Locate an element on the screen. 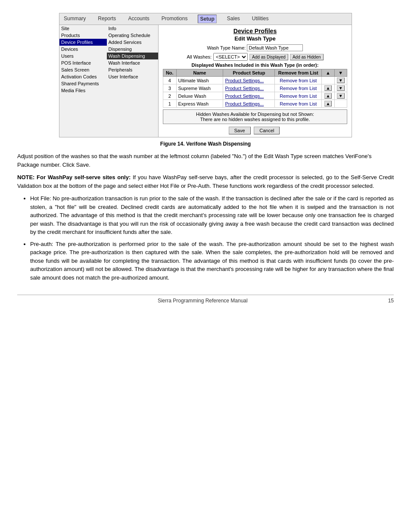 This screenshot has width=411, height=532. figure-caption: Figure 14. Verifone Wash Dispensing is located at coordinates (206, 144).